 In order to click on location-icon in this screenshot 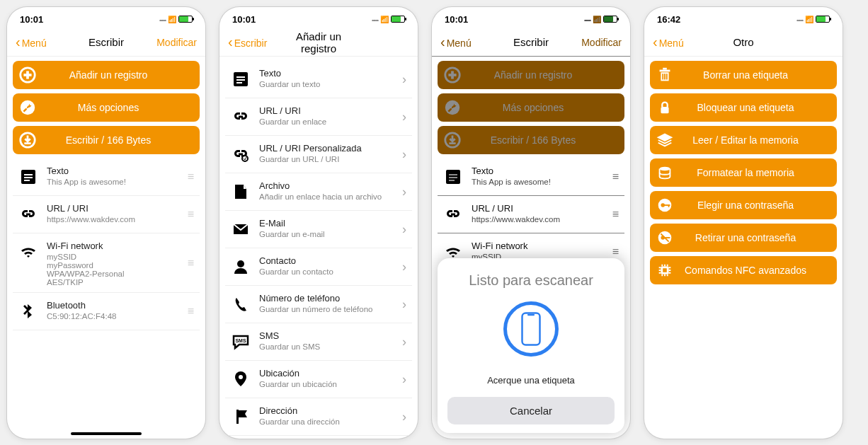, I will do `click(241, 379)`.